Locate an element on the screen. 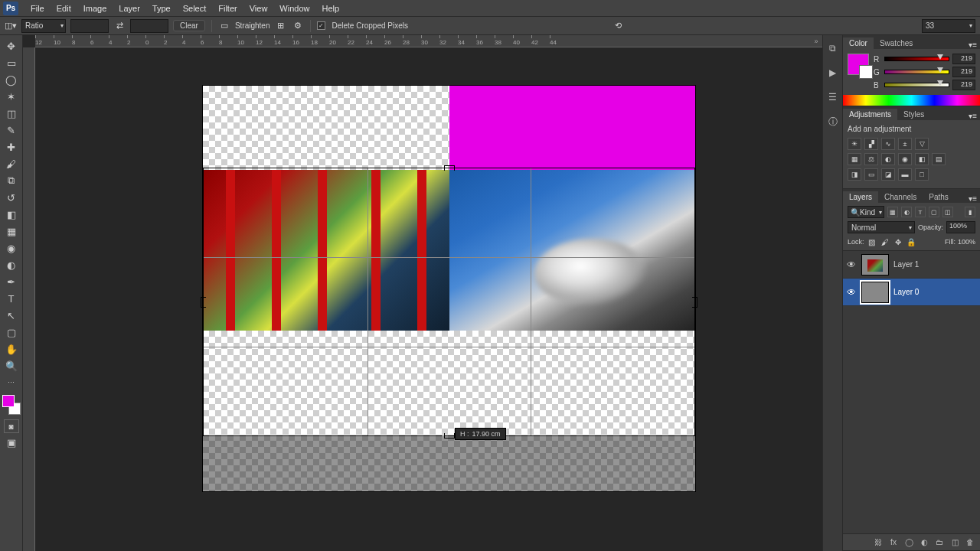 This screenshot has width=980, height=551. foreground-color-swatch is located at coordinates (8, 401).